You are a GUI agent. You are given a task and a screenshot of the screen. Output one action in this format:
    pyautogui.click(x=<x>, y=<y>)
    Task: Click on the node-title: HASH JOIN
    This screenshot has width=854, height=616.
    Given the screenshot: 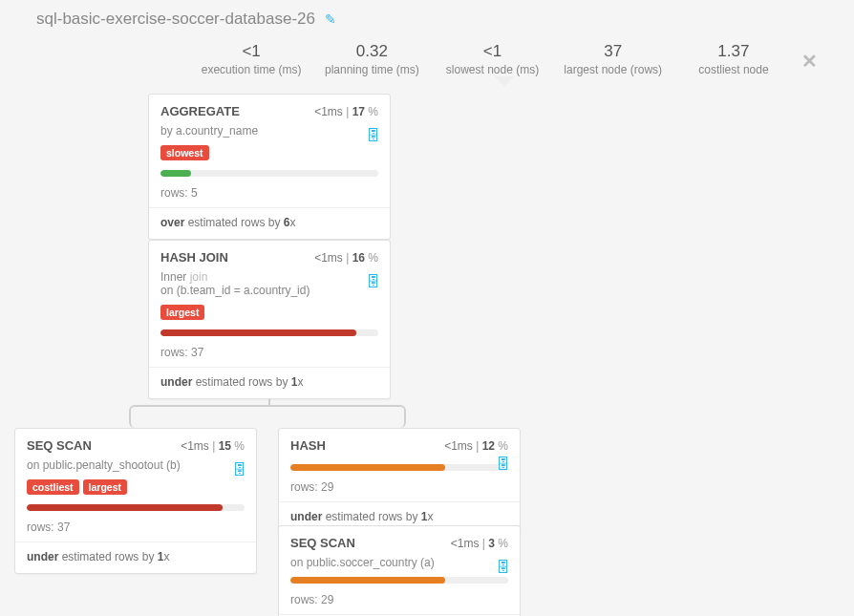 What is the action you would take?
    pyautogui.click(x=195, y=258)
    